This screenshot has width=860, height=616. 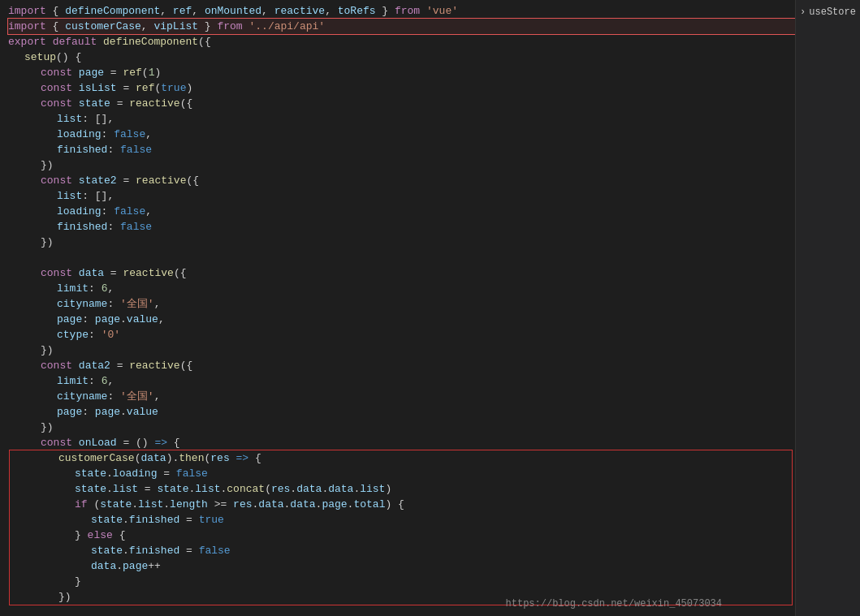 I want to click on bottom-url: https://blog.csdn.net/weixin_45073034, so click(x=614, y=604).